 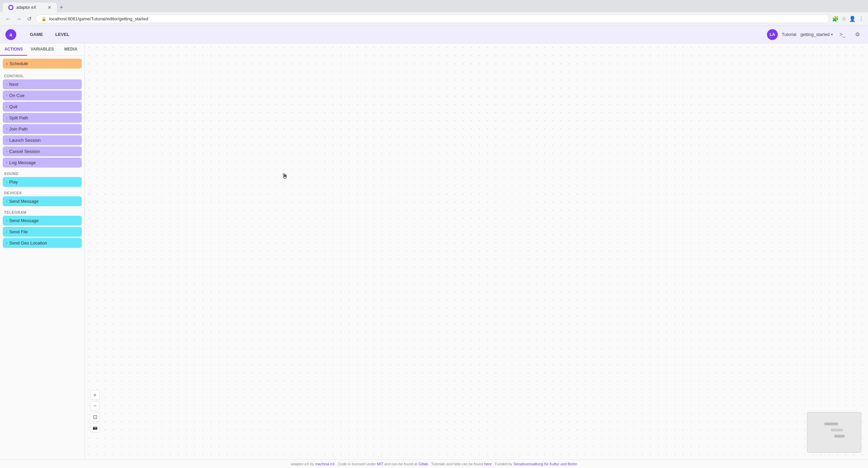 I want to click on oncue-action-label: On Cue, so click(x=17, y=96).